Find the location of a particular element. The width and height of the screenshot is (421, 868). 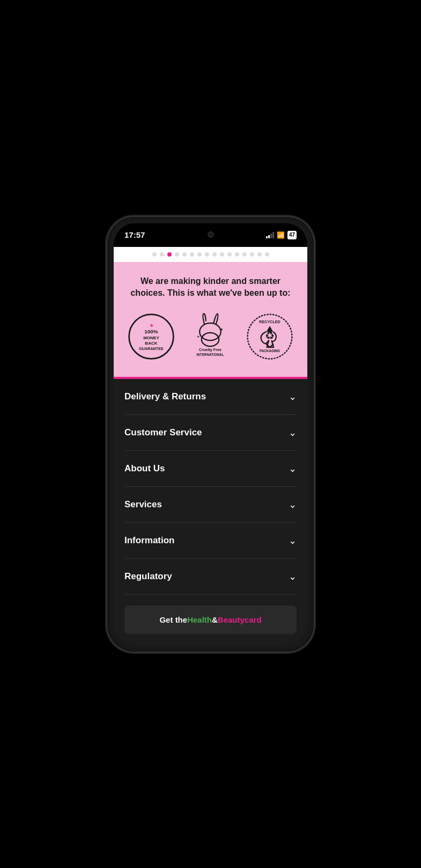

camera-icon is located at coordinates (211, 235).